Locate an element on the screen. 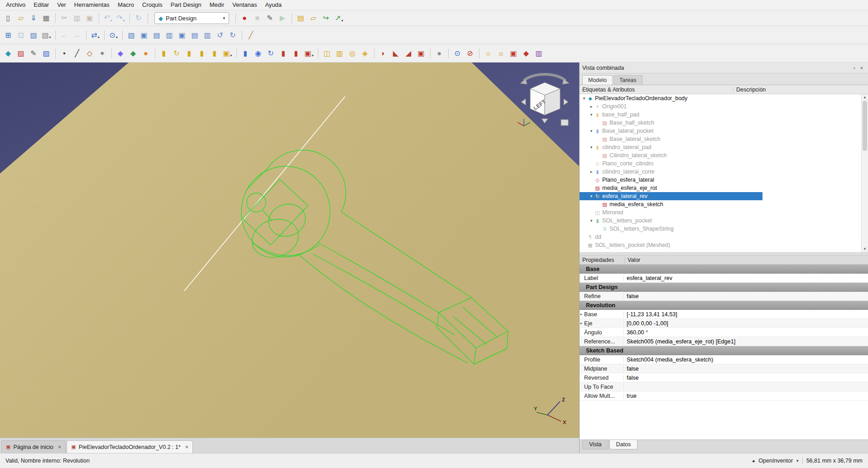 This screenshot has height=468, width=868. tree-item-base-half-sketch: ▨ Base_half_sketch is located at coordinates (720, 123).